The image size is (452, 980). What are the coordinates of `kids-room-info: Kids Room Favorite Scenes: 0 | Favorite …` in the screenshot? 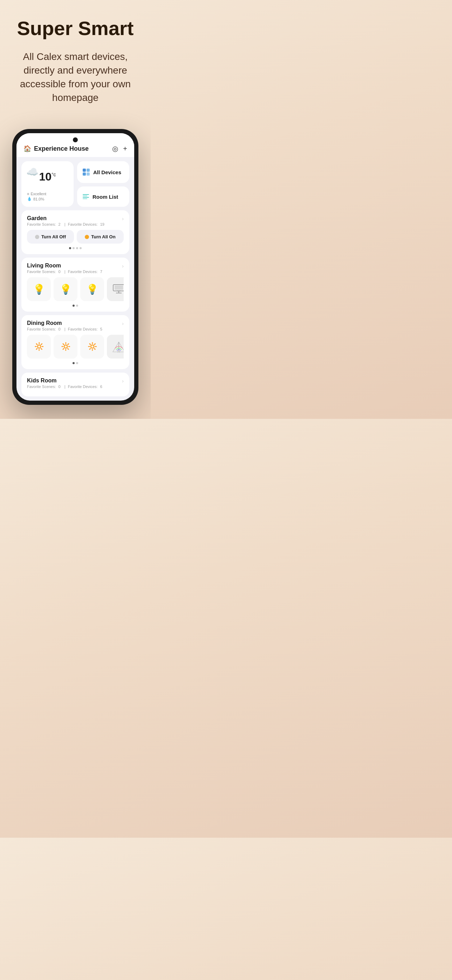 It's located at (65, 383).